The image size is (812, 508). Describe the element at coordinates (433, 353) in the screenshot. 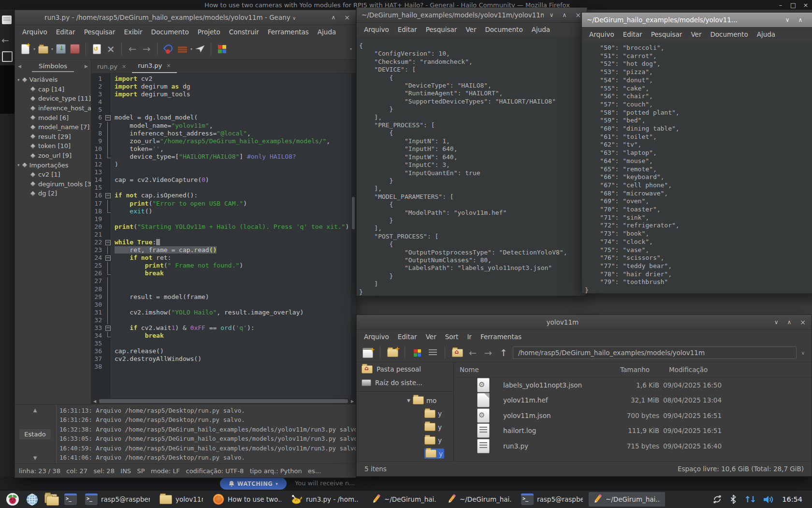

I see `list-view-button` at that location.